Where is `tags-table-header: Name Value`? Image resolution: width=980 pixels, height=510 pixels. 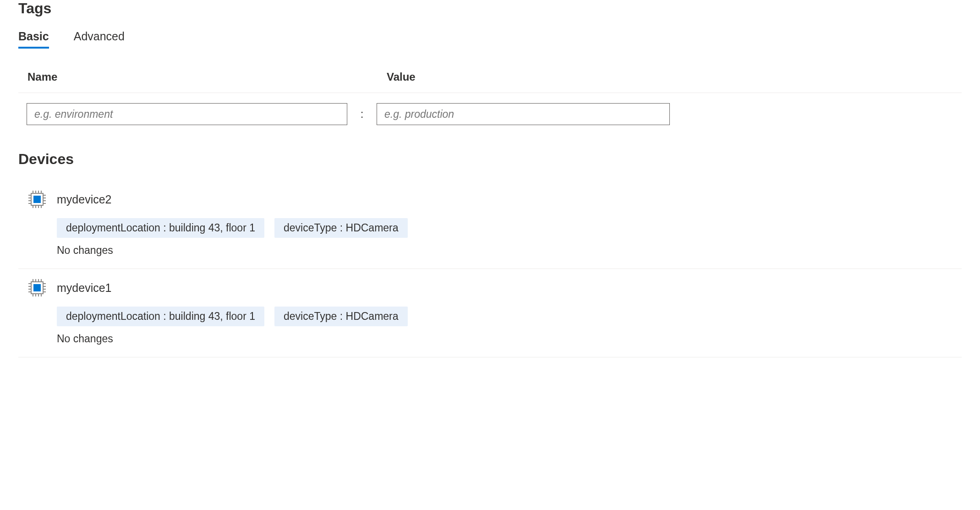
tags-table-header: Name Value is located at coordinates (490, 82).